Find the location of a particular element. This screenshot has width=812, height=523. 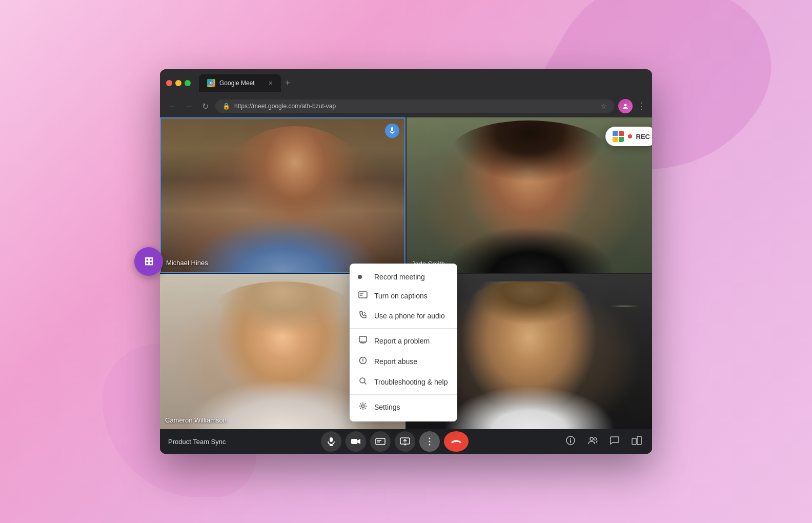

tab-favicon is located at coordinates (211, 83).